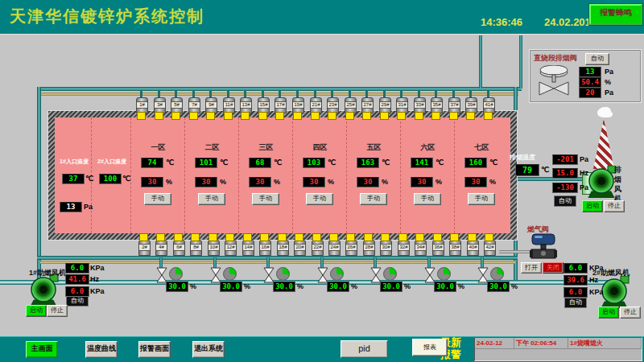  I want to click on burner-bottom: 22#, so click(317, 248).